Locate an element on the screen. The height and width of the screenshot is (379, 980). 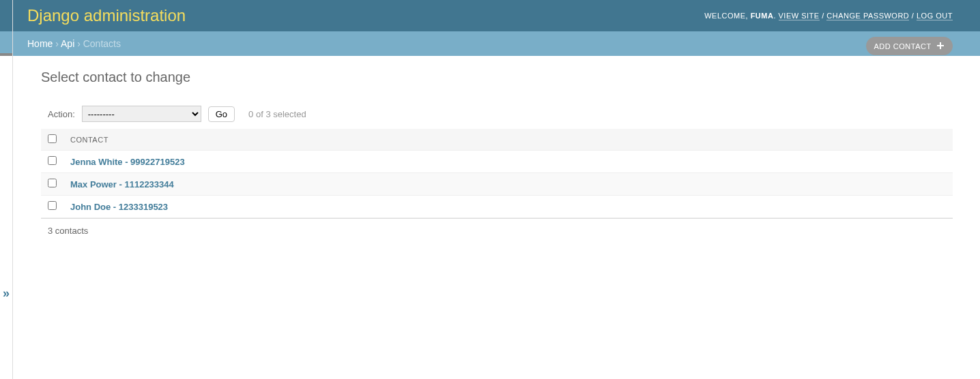
change-password-link: CHANGE PASSWORD is located at coordinates (868, 16).